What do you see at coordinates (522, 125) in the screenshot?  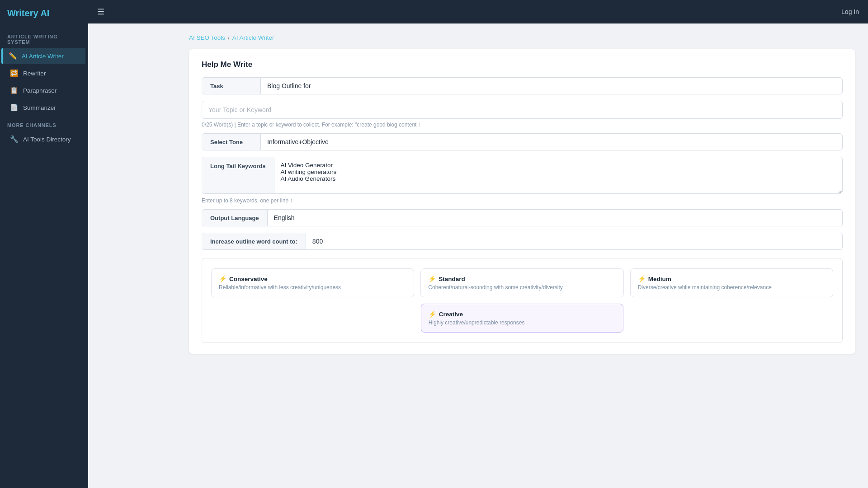 I see `word-count-hint: 0/25 Word(s) | Enter a topic or keyword …` at bounding box center [522, 125].